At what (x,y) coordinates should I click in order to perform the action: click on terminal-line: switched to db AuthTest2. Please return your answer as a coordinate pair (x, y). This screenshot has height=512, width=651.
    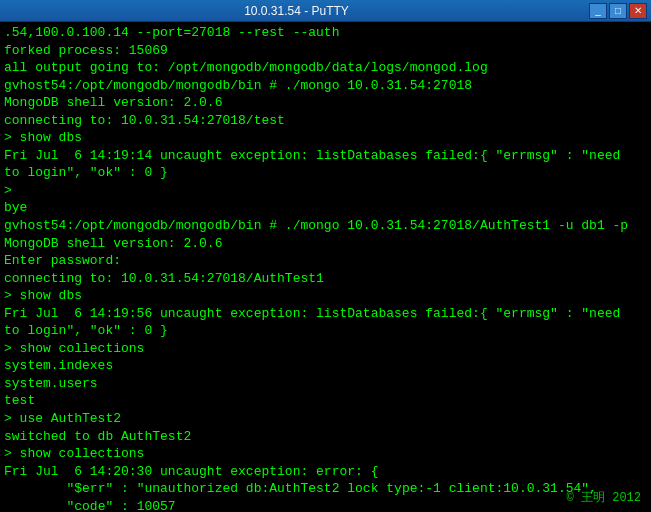
    Looking at the image, I should click on (326, 437).